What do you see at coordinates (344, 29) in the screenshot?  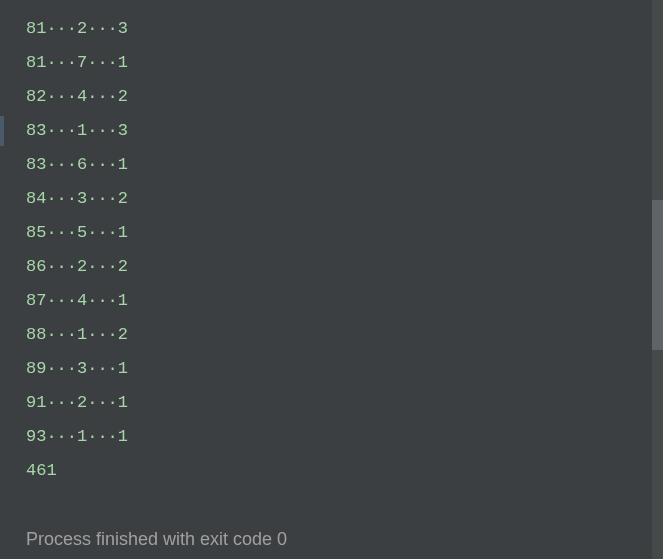 I see `output-row: 81···2···3` at bounding box center [344, 29].